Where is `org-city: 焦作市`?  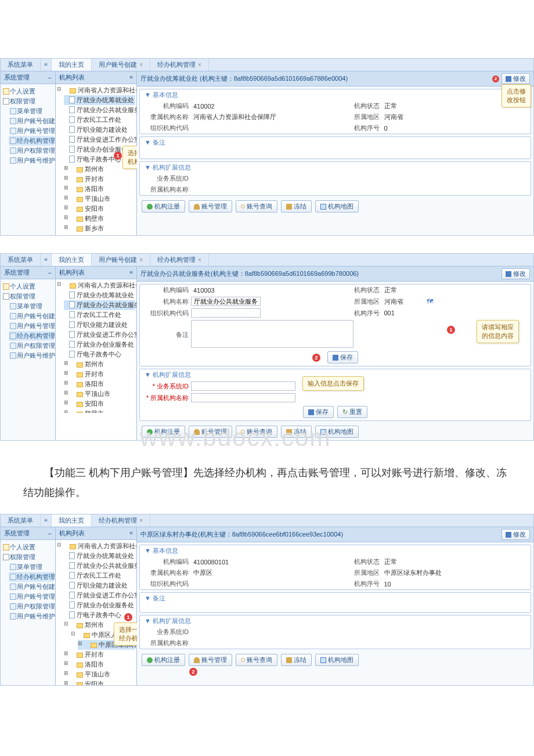
org-city: 焦作市 is located at coordinates (100, 235).